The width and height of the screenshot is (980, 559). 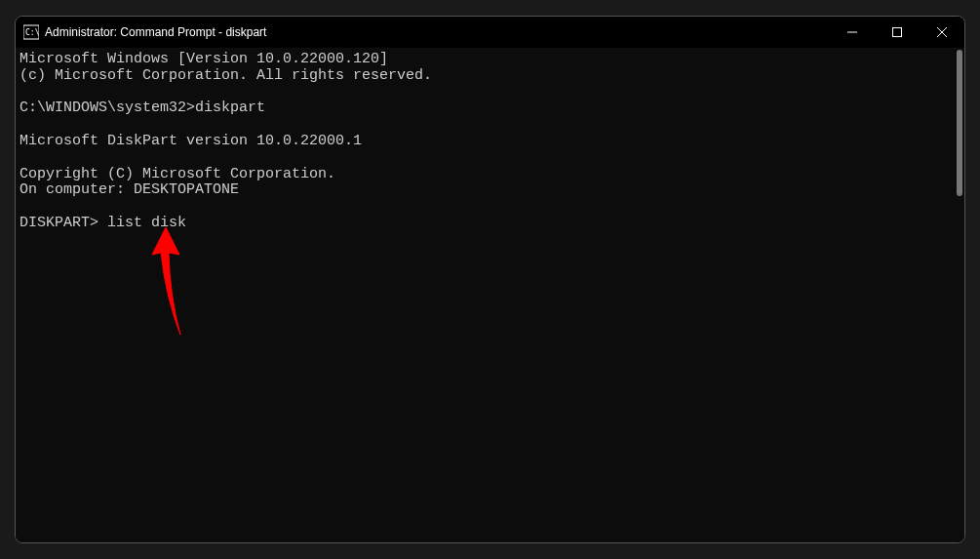 What do you see at coordinates (191, 140) in the screenshot?
I see `terminal-line: Microsoft DiskPart version 10.0.22000.1` at bounding box center [191, 140].